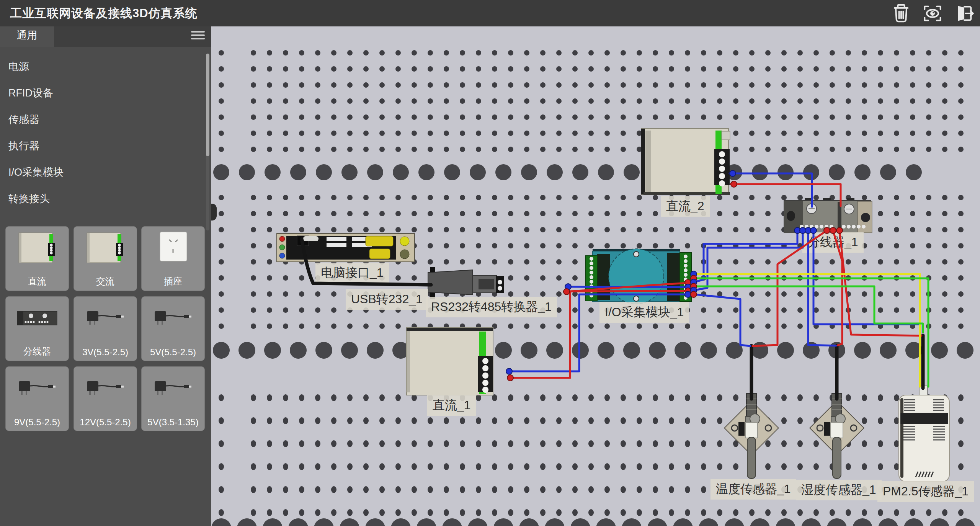  What do you see at coordinates (933, 13) in the screenshot?
I see `eye-focus-icon` at bounding box center [933, 13].